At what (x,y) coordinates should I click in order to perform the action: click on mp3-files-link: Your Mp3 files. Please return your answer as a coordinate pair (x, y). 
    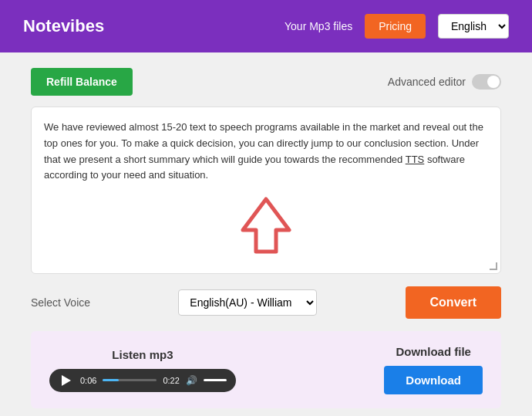
    Looking at the image, I should click on (318, 26).